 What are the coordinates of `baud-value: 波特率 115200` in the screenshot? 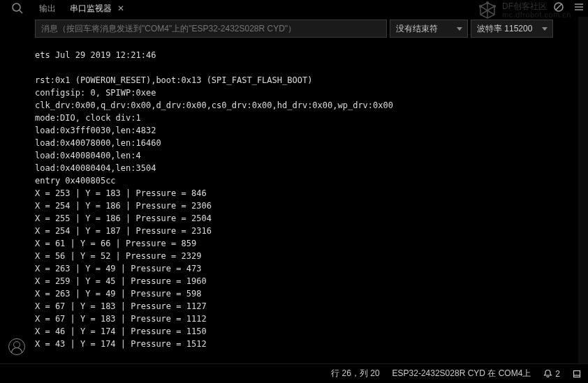 It's located at (504, 29).